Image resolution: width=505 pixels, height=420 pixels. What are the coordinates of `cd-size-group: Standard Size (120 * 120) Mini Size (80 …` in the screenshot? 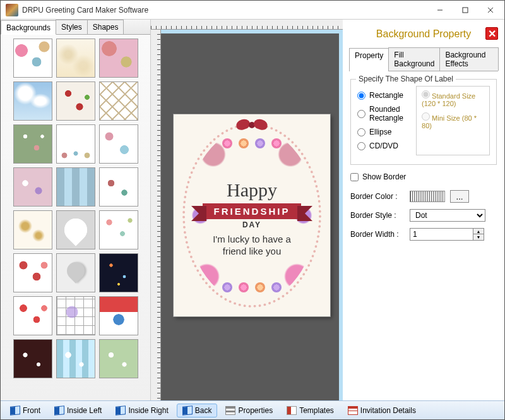 It's located at (453, 121).